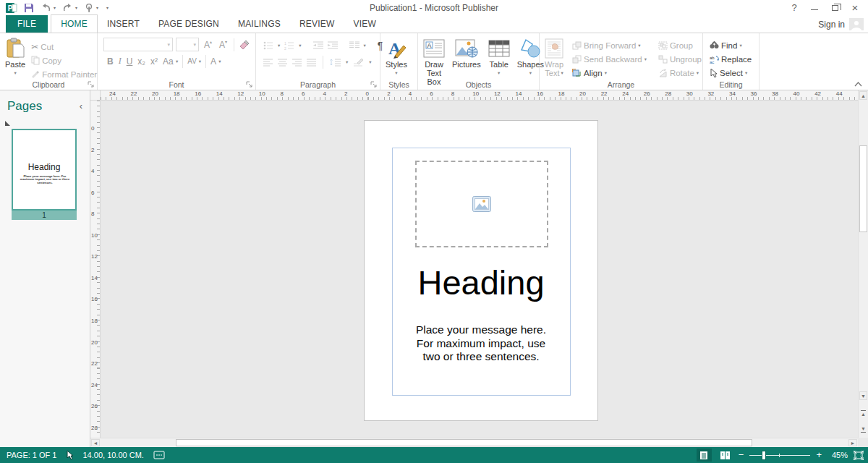 This screenshot has height=463, width=868. I want to click on cursor-coordinates: 14.00, 10.00 CM., so click(114, 455).